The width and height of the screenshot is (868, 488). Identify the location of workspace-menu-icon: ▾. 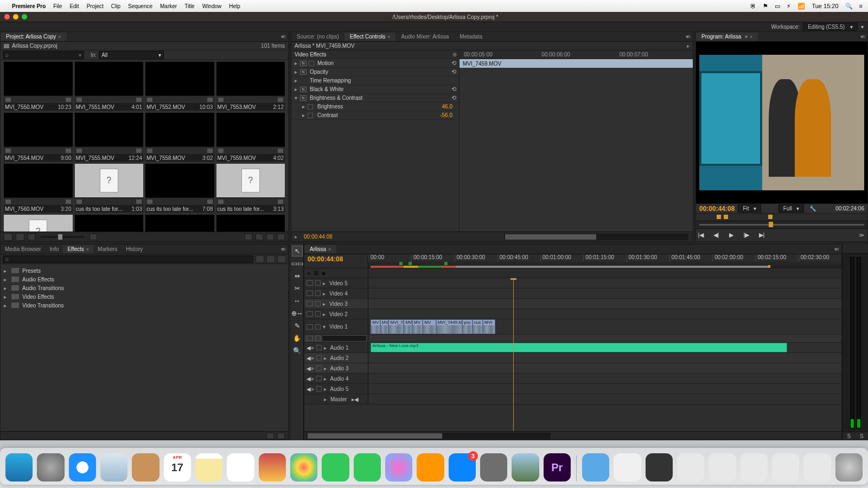
(863, 27).